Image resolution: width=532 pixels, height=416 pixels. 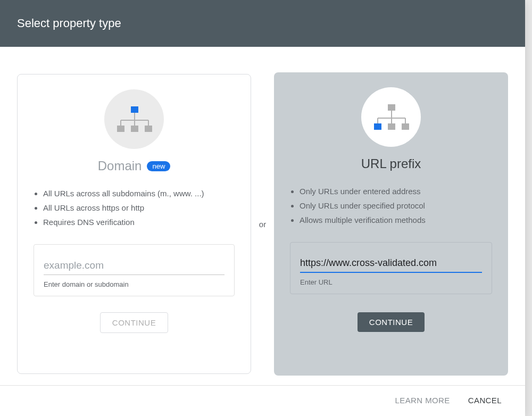 I want to click on list-item: Only URLs under specified protocol, so click(x=396, y=205).